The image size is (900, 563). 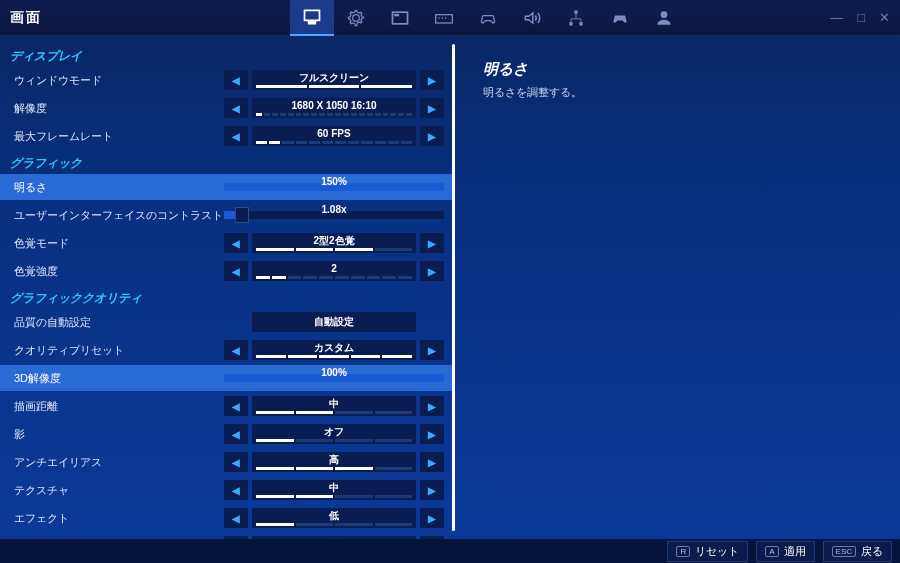 What do you see at coordinates (334, 348) in the screenshot?
I see `setting-value: カスタム` at bounding box center [334, 348].